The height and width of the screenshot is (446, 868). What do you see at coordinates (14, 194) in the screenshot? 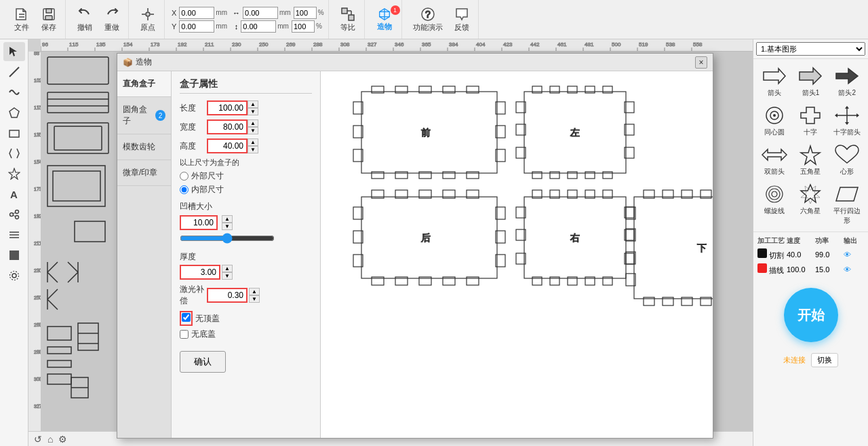
I see `text-tool: A` at bounding box center [14, 194].